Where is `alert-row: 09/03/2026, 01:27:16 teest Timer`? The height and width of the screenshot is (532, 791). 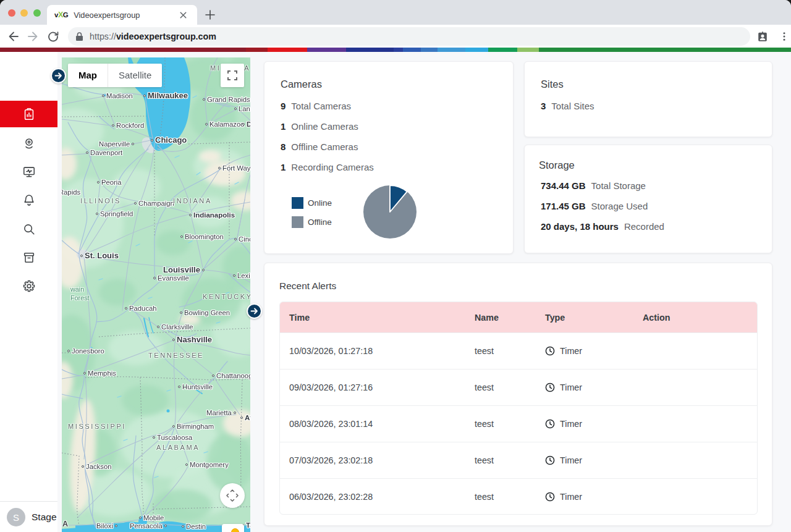
alert-row: 09/03/2026, 01:27:16 teest Timer is located at coordinates (518, 387).